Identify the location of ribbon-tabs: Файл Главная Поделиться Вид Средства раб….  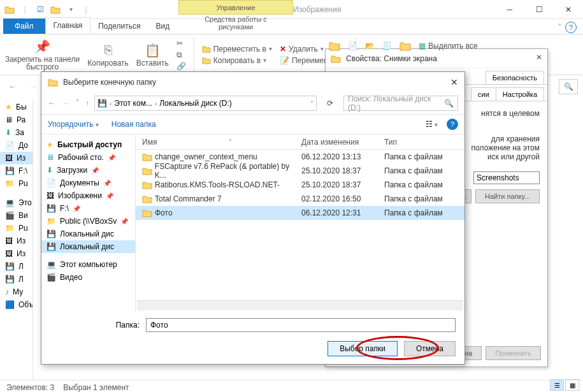
(292, 27).